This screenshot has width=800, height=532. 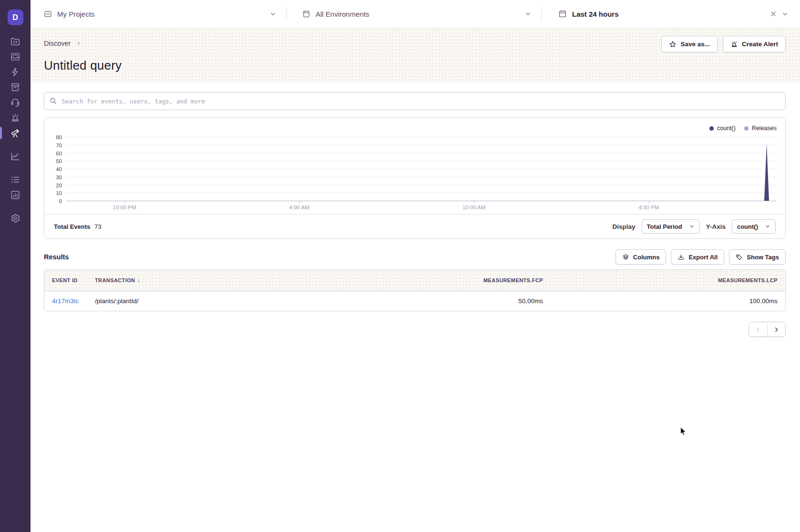 What do you see at coordinates (15, 41) in the screenshot?
I see `projects-icon` at bounding box center [15, 41].